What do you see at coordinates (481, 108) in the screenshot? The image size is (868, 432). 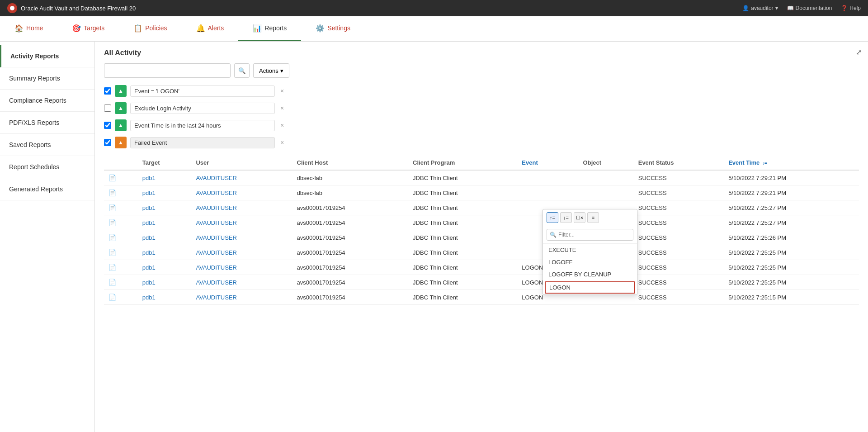 I see `filter-row: ▲Exclude Login Activity×` at bounding box center [481, 108].